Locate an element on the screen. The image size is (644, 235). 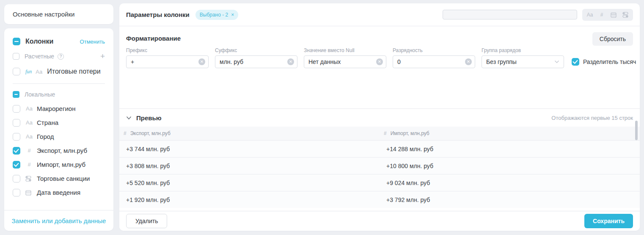
column-header-export: # Экспорт, млн.руб is located at coordinates (250, 133).